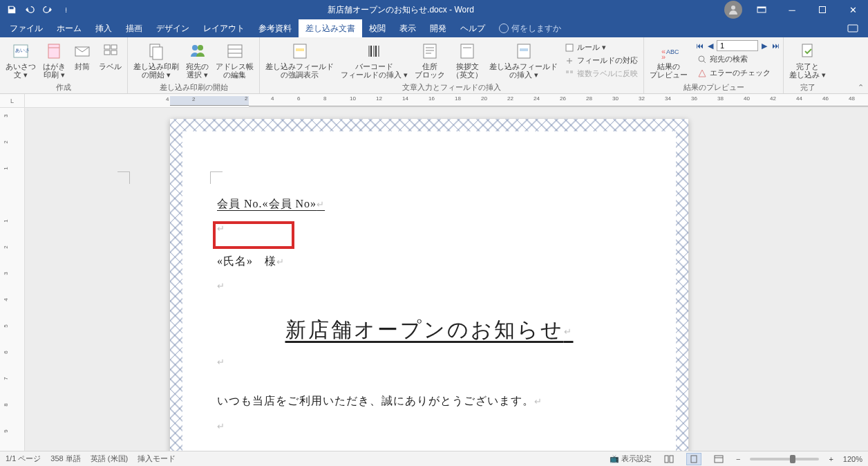 Image resolution: width=868 pixels, height=466 pixels. I want to click on close-button: ✕, so click(853, 10).